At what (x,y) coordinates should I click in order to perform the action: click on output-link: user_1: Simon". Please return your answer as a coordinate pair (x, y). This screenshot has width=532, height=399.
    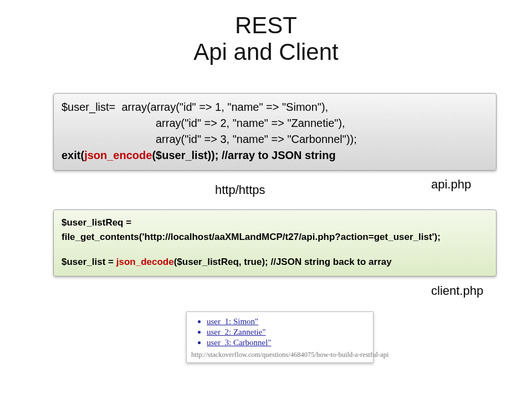
    Looking at the image, I should click on (233, 321).